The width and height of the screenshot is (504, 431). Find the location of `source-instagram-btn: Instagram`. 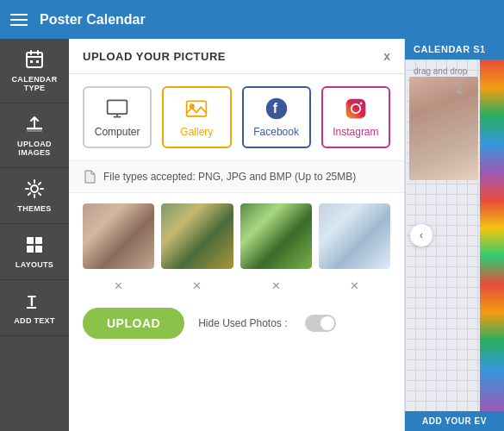

source-instagram-btn: Instagram is located at coordinates (356, 117).